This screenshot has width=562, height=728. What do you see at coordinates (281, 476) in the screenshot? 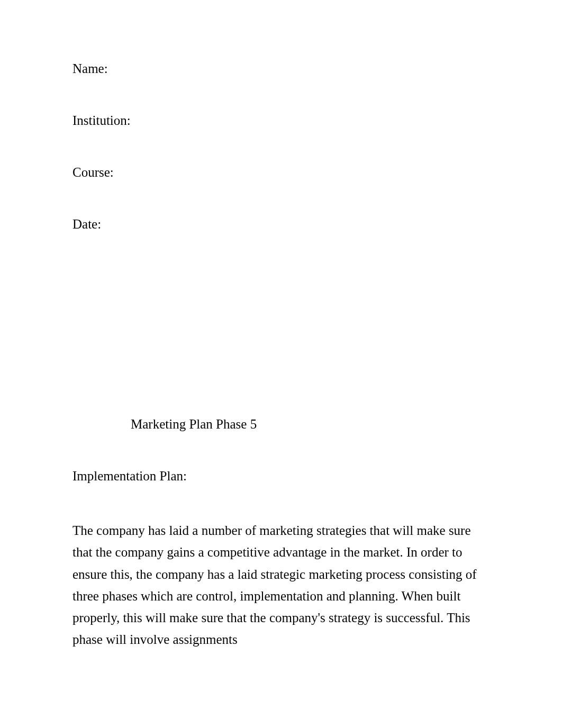
I see `subheading: Implementation Plan:` at bounding box center [281, 476].